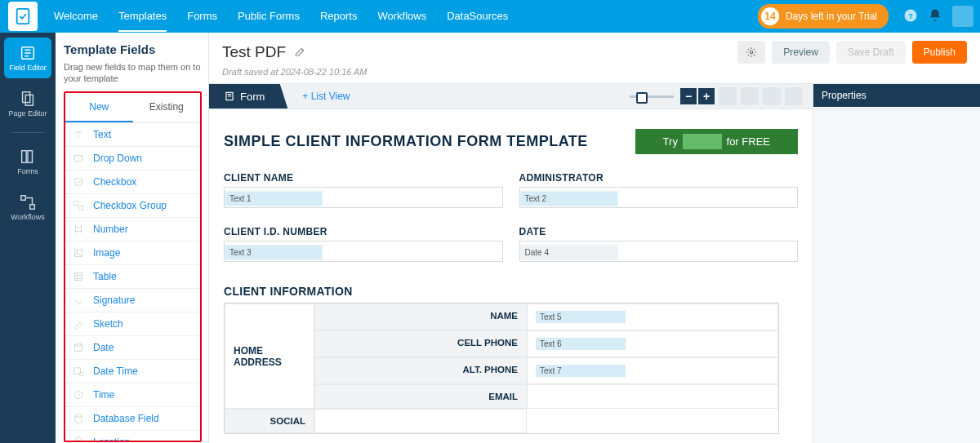 The height and width of the screenshot is (443, 980). I want to click on administrator-box: Text 2, so click(659, 197).